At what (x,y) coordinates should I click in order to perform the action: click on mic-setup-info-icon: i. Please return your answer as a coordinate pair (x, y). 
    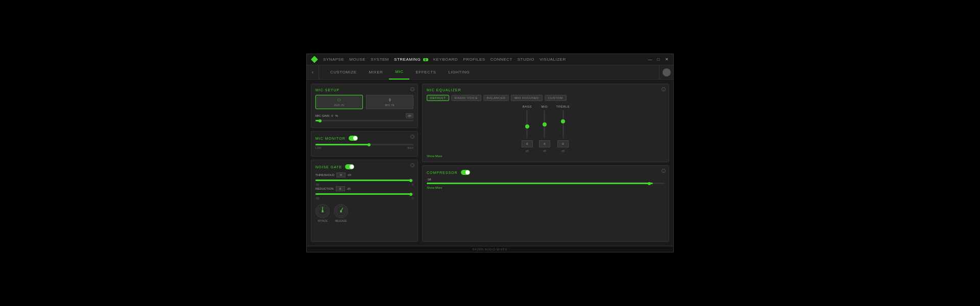
    Looking at the image, I should click on (412, 89).